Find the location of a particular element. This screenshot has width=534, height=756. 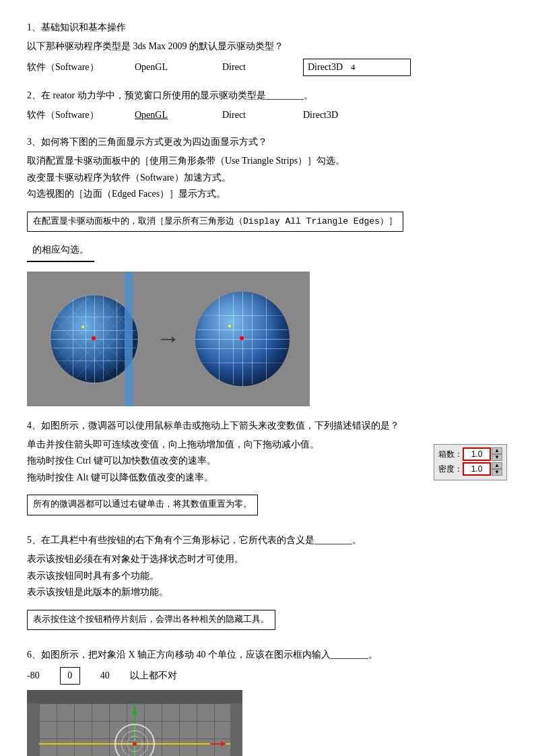

q6-opt2-boxed: 0 is located at coordinates (70, 676).